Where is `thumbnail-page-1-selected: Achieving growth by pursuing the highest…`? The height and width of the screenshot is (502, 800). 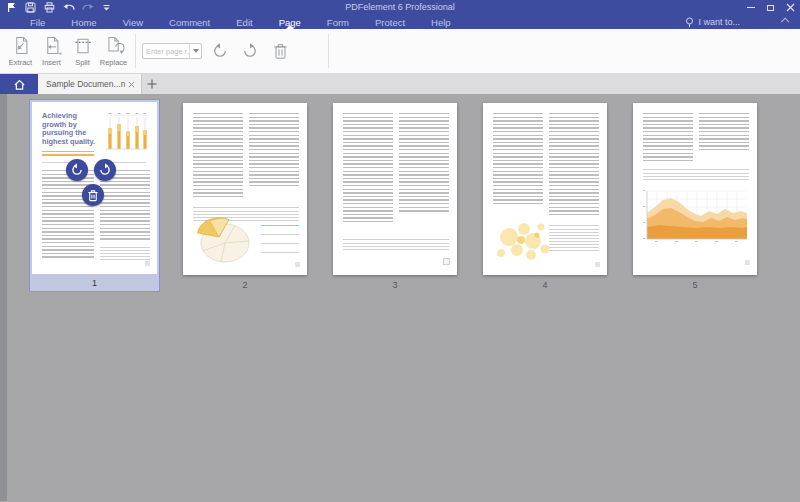
thumbnail-page-1-selected: Achieving growth by pursuing the highest… is located at coordinates (94, 196).